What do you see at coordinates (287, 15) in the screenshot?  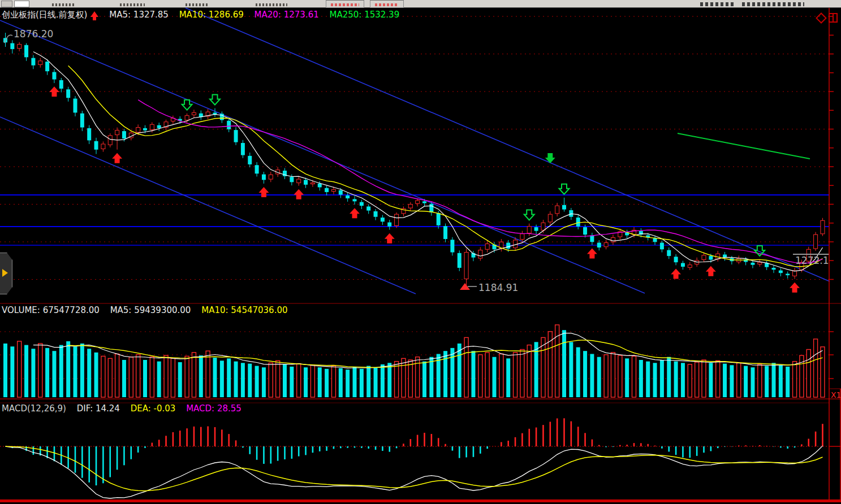 I see `ma20-readout: MA20: 1273.61` at bounding box center [287, 15].